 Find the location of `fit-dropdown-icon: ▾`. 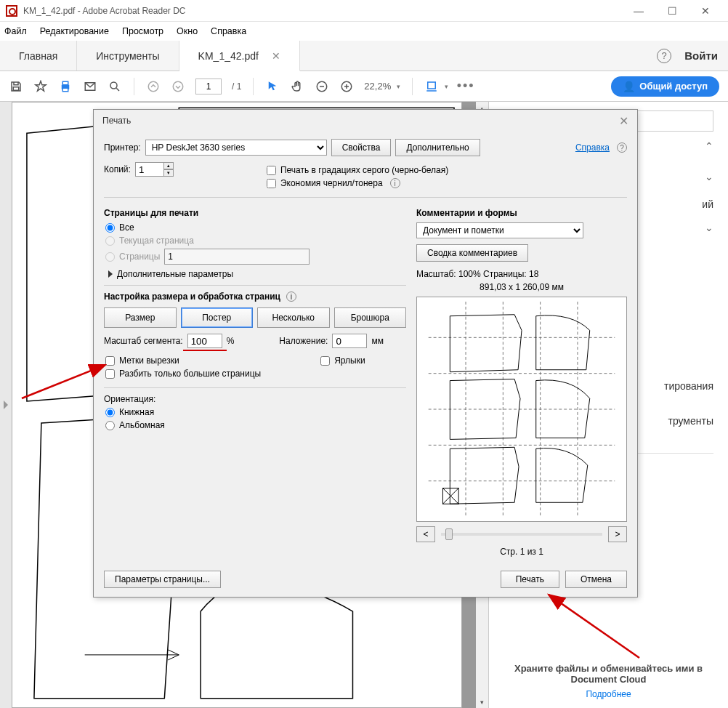

fit-dropdown-icon: ▾ is located at coordinates (446, 87).